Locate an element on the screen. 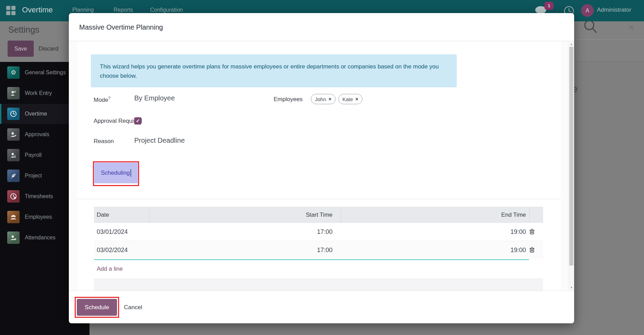 The image size is (644, 335). dialog-header: Massive Overtime Planning × is located at coordinates (321, 27).